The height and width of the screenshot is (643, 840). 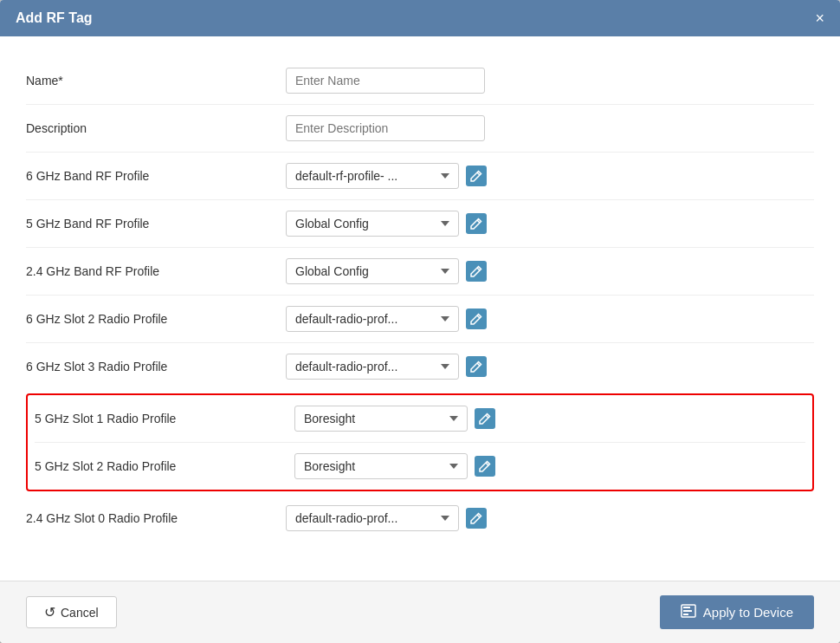 What do you see at coordinates (476, 367) in the screenshot?
I see `edit-icon-6ghz-slot3-radio-profile` at bounding box center [476, 367].